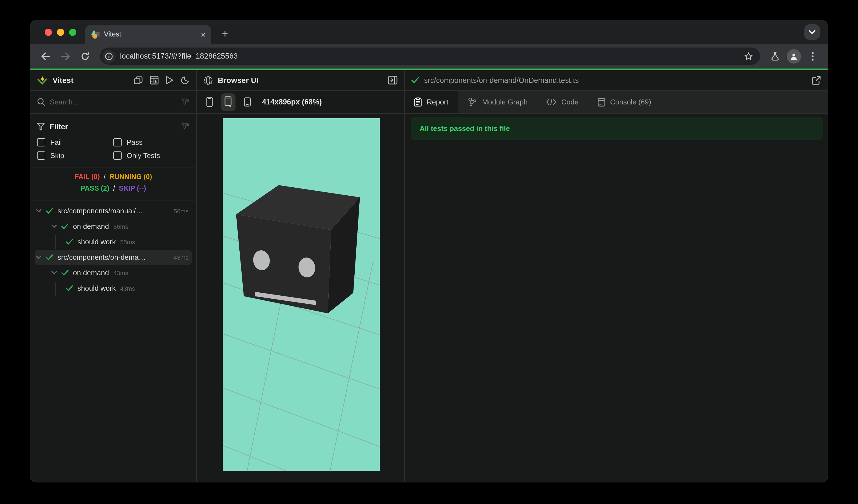 The image size is (858, 504). Describe the element at coordinates (113, 341) in the screenshot. I see `test-tree: src/components/manual/… 56ms on demand 5…` at that location.